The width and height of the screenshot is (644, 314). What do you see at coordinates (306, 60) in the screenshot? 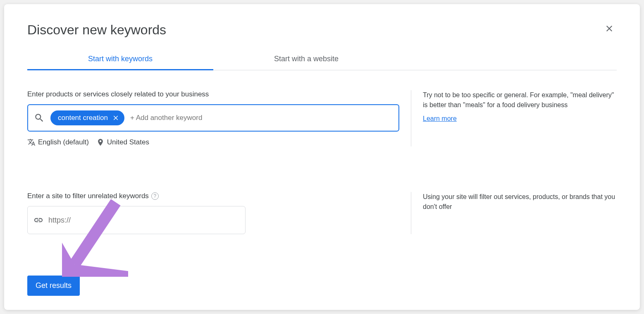
I see `tab-start-with-website: Start with a website` at bounding box center [306, 60].